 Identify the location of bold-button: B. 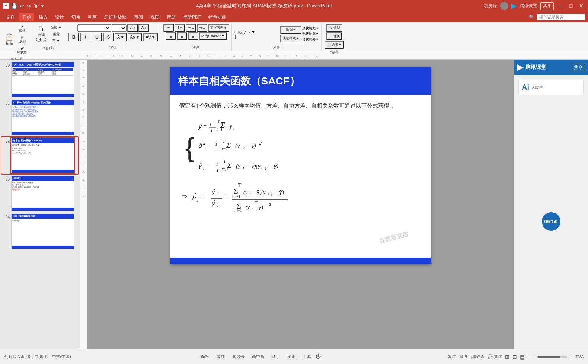
(74, 37).